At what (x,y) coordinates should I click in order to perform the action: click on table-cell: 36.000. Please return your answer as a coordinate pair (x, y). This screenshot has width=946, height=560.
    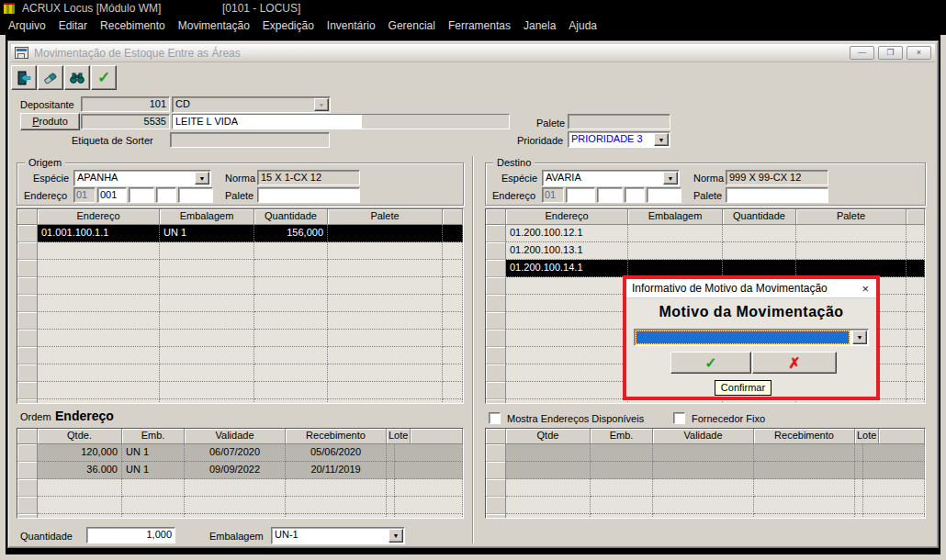
    Looking at the image, I should click on (80, 470).